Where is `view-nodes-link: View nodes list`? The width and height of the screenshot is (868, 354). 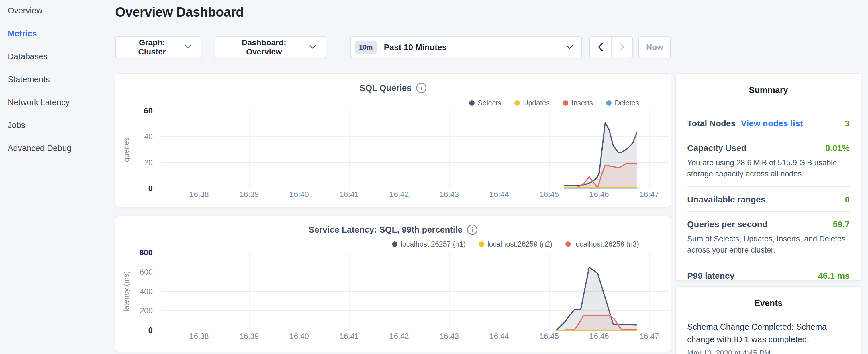
view-nodes-link: View nodes list is located at coordinates (772, 123).